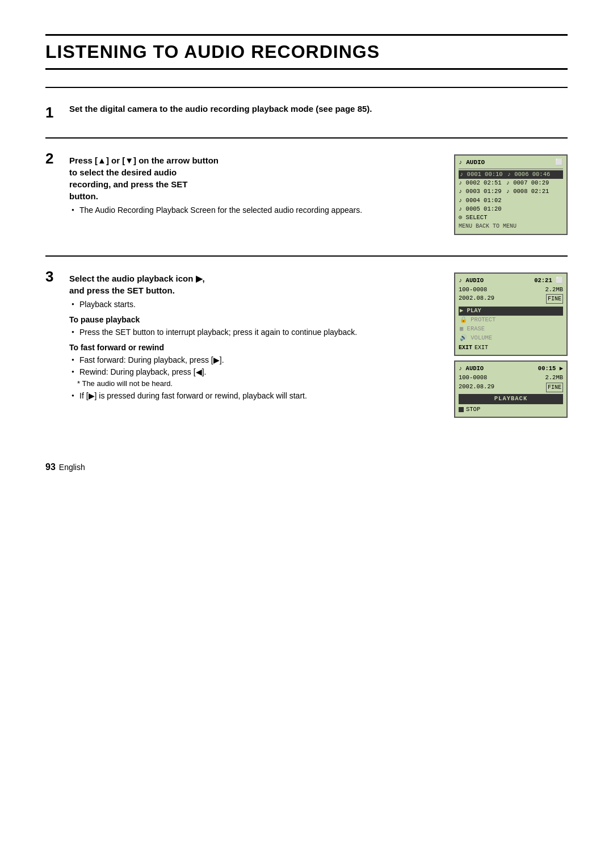  What do you see at coordinates (511, 315) in the screenshot?
I see `step-3-lcd-1: ♪ AUDIO 02:21 ⬜ 100-0008 2.2MB 2002.08.2…` at bounding box center [511, 315].